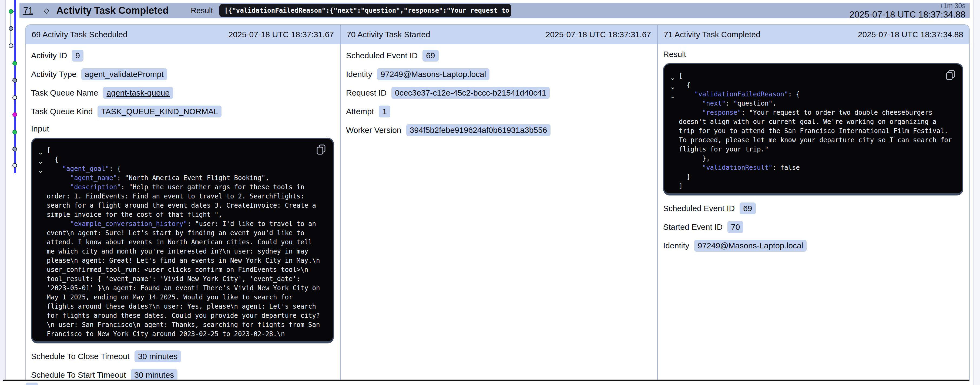 Image resolution: width=980 pixels, height=385 pixels. Describe the element at coordinates (388, 35) in the screenshot. I see `panel-title: 70 Activity Task Started` at that location.